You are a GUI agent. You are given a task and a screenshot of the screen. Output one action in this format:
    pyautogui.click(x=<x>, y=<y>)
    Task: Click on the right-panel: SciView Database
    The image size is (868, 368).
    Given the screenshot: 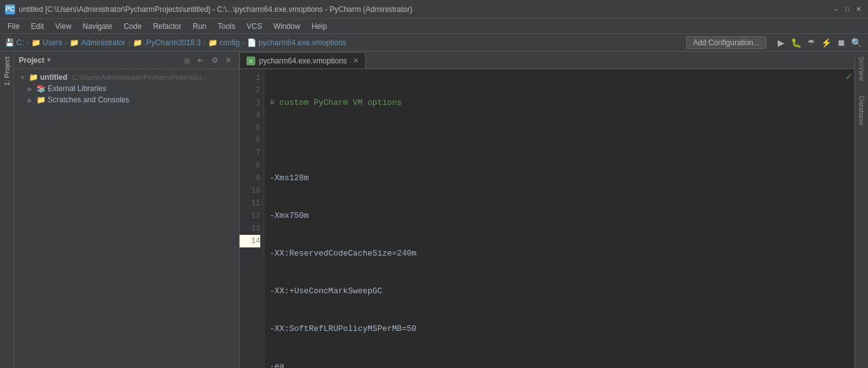 What is the action you would take?
    pyautogui.click(x=861, y=210)
    